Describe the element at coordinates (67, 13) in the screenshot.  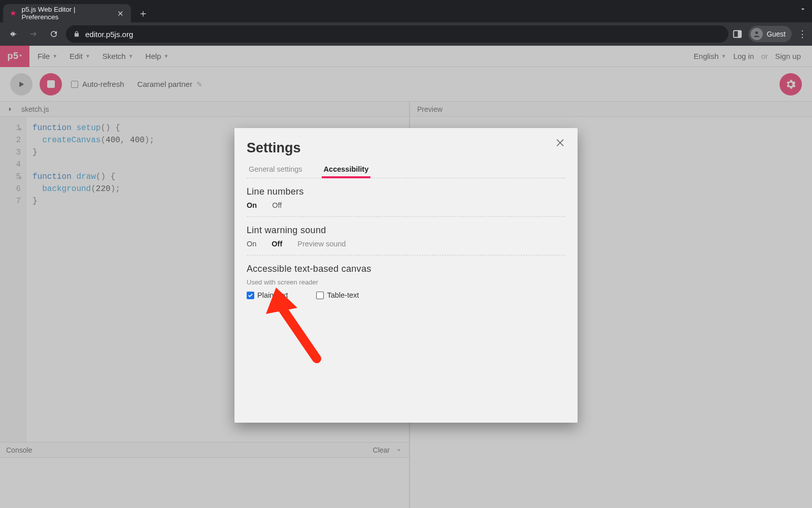
I see `browser-tab: p5.js Web Editor | Preferences ✕` at that location.